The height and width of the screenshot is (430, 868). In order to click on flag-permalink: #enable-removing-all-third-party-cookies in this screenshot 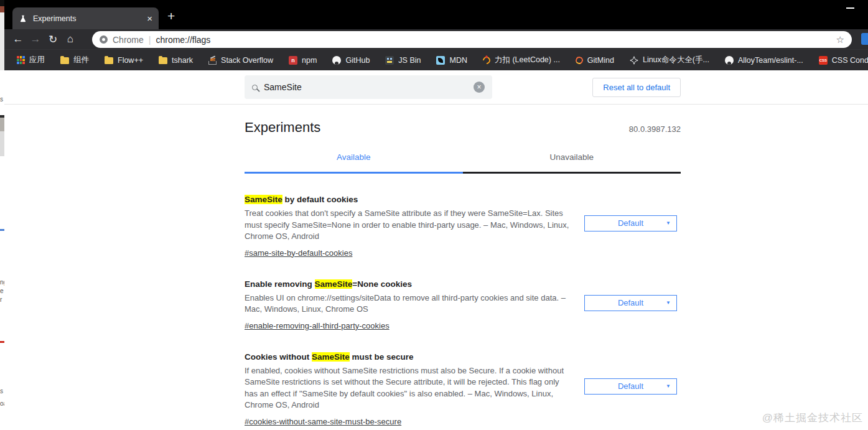, I will do `click(317, 326)`.